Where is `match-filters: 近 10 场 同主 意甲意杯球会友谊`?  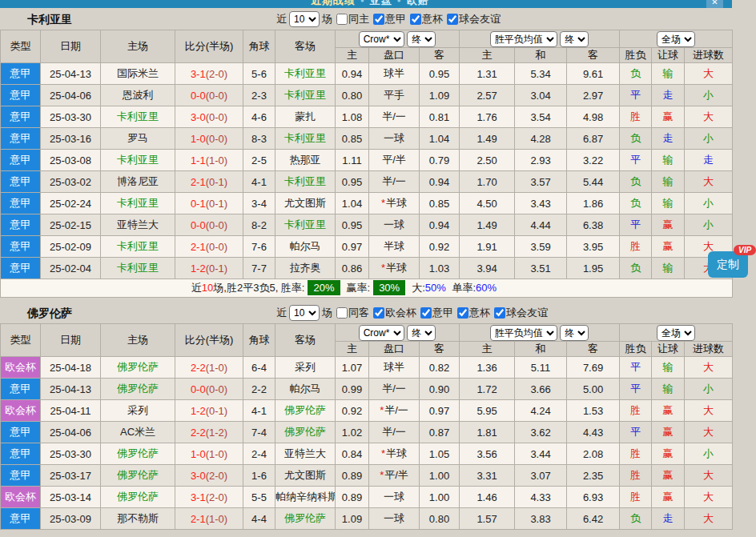 match-filters: 近 10 场 同主 意甲意杯球会友谊 is located at coordinates (388, 19).